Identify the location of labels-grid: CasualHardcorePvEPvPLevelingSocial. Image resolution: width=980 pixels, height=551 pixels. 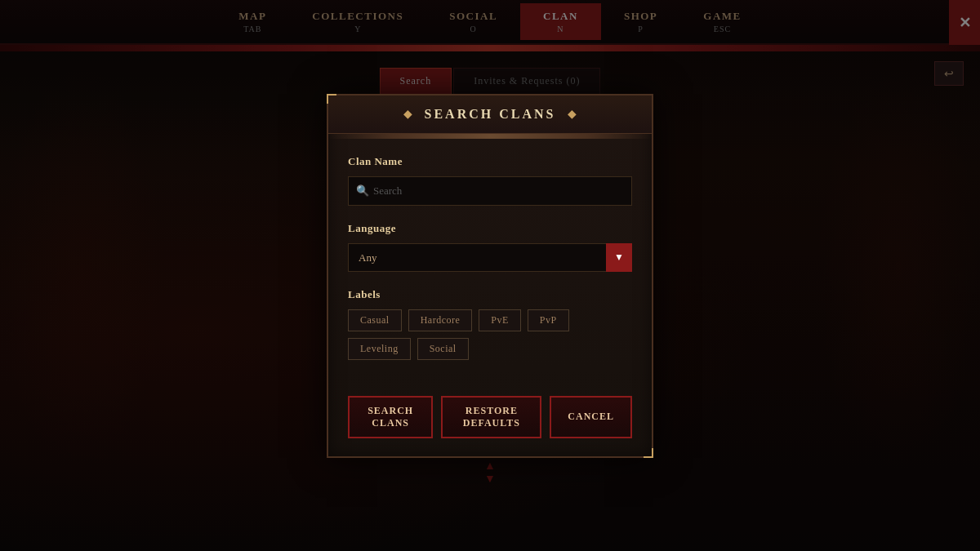
(490, 335).